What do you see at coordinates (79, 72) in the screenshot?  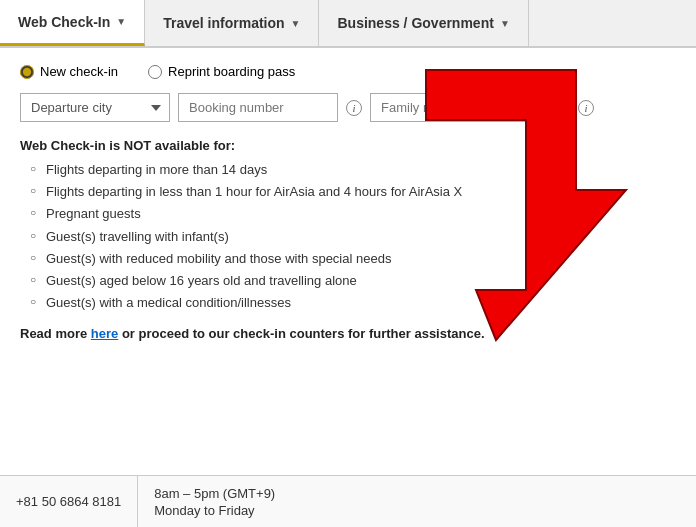 I see `radio-new-label: New check-in` at bounding box center [79, 72].